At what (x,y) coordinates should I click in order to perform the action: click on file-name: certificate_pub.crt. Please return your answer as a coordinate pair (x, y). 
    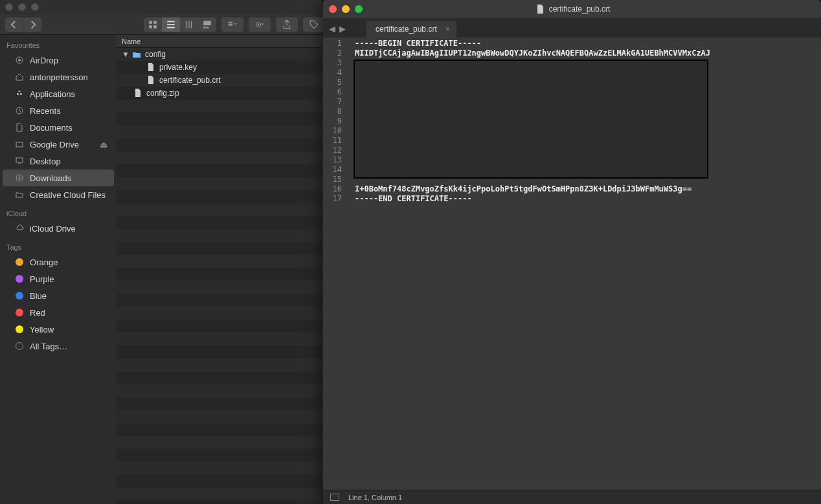
    Looking at the image, I should click on (190, 80).